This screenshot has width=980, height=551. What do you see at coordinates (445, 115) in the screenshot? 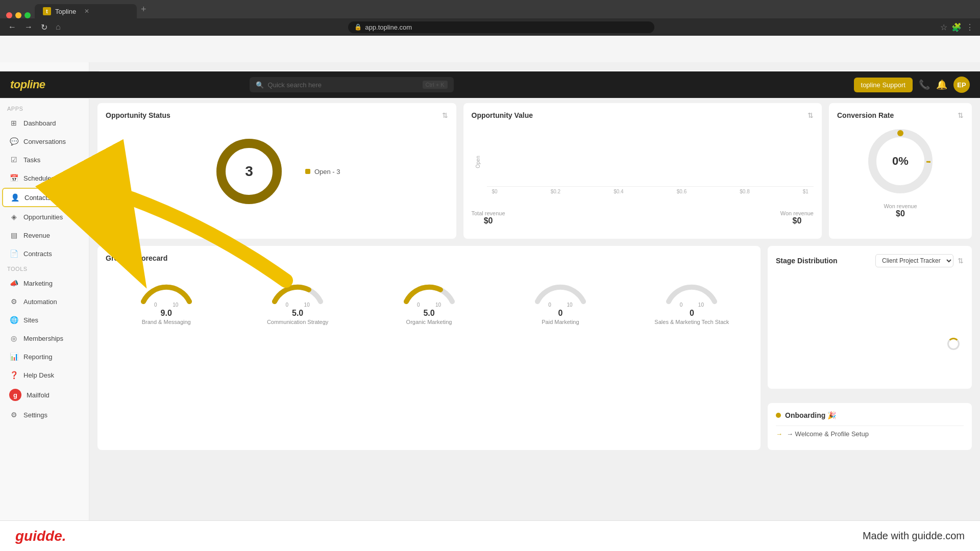
I see `opportunity-status-config-button: ⇅` at bounding box center [445, 115].